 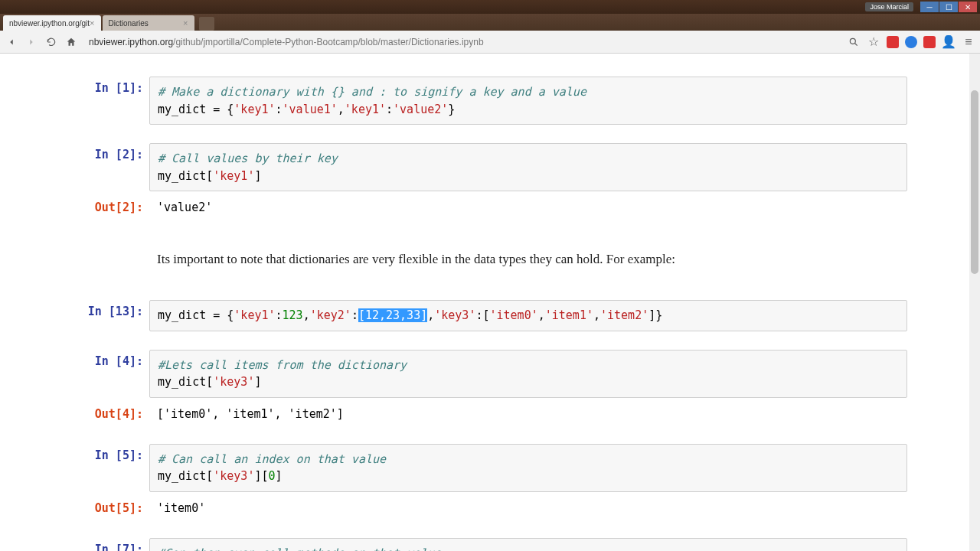 What do you see at coordinates (528, 259) in the screenshot?
I see `markdown-text: Its important to note that dictionaries …` at bounding box center [528, 259].